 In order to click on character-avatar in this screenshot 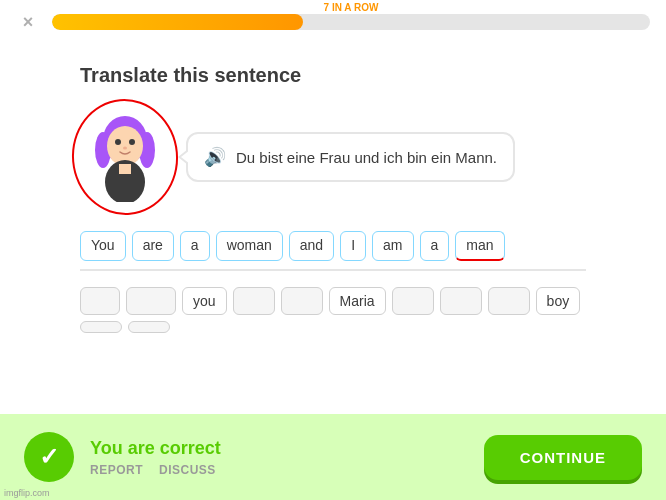, I will do `click(125, 157)`.